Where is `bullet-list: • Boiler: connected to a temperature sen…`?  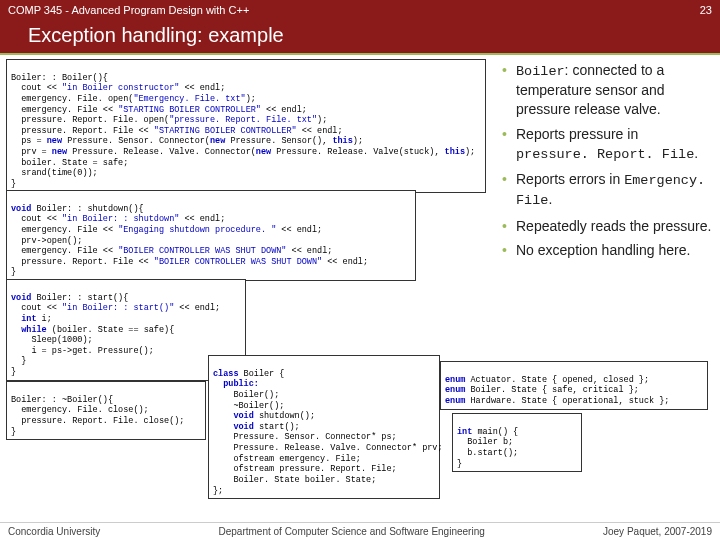 bullet-list: • Boiler: connected to a temperature sen… is located at coordinates (607, 164).